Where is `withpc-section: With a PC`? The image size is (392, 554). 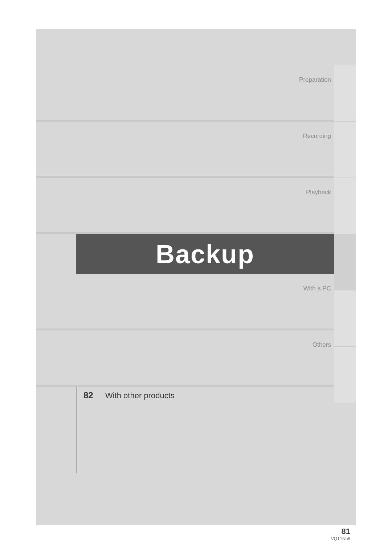
withpc-section: With a PC is located at coordinates (196, 302).